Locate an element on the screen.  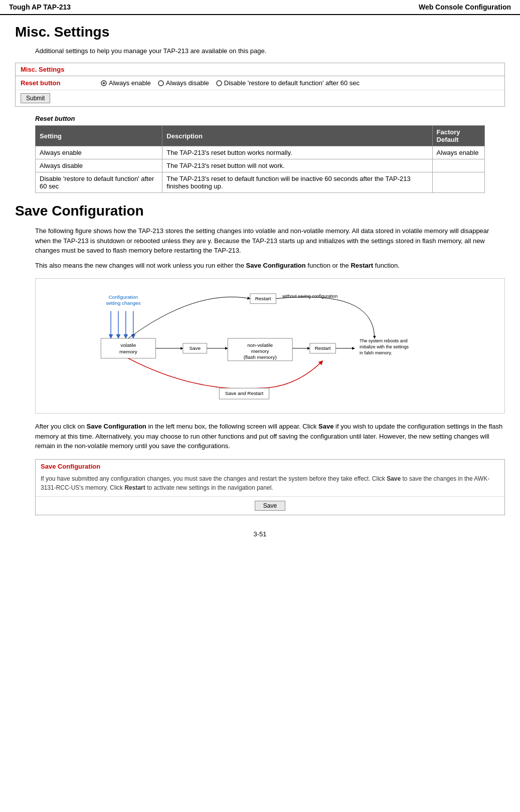
reset-button-table: Setting Description Factory Default Alwa… is located at coordinates (260, 159).